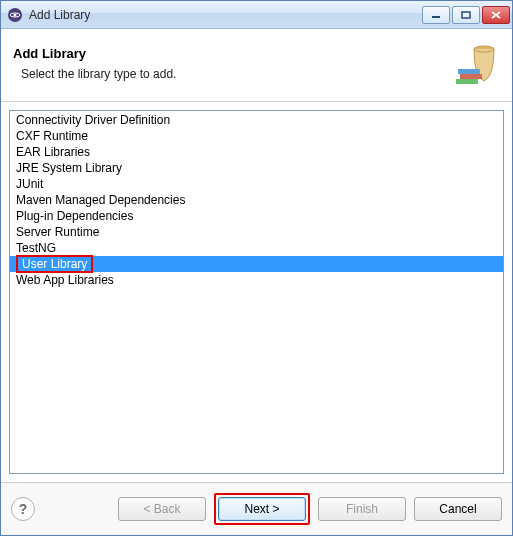  What do you see at coordinates (232, 54) in the screenshot?
I see `banner-title: Add Library` at bounding box center [232, 54].